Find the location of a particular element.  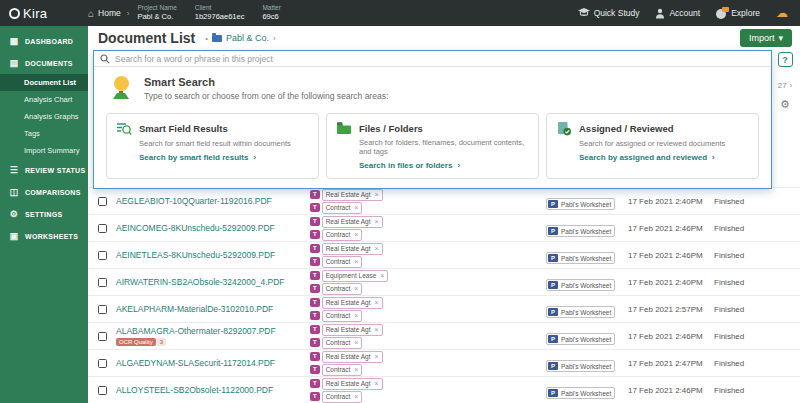

document-link: AEGLEABIOT-10QQuarter-1192016.PDF is located at coordinates (213, 201).